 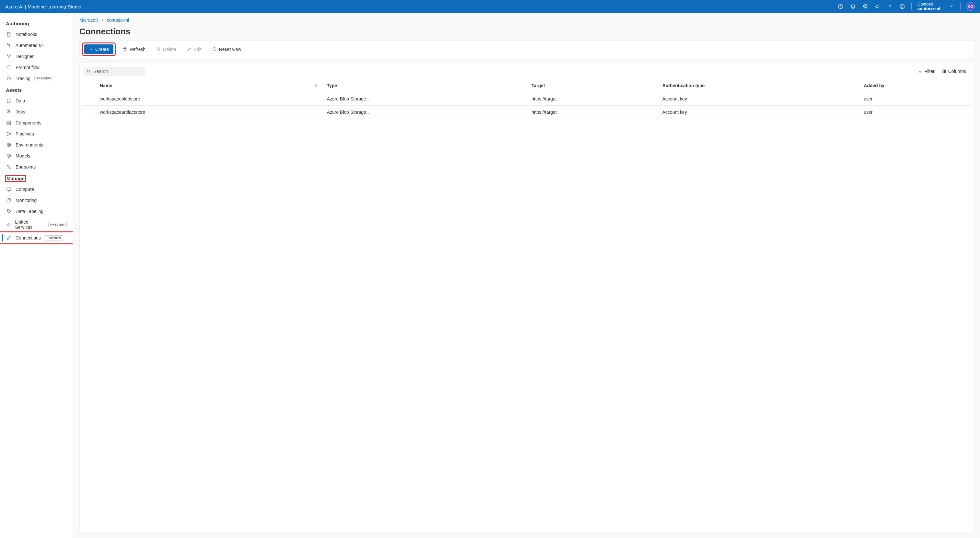 I want to click on help-icon, so click(x=890, y=7).